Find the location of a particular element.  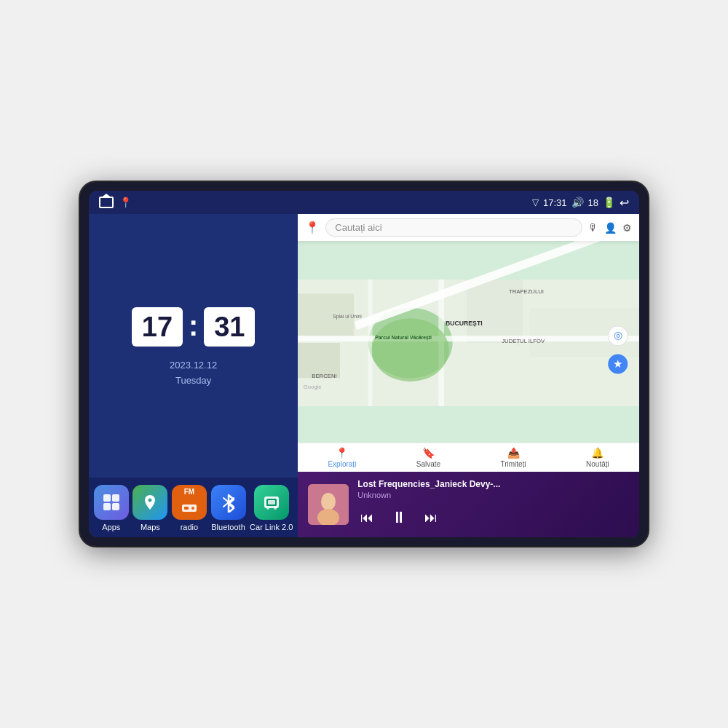

back-icon: ↩ is located at coordinates (625, 202).